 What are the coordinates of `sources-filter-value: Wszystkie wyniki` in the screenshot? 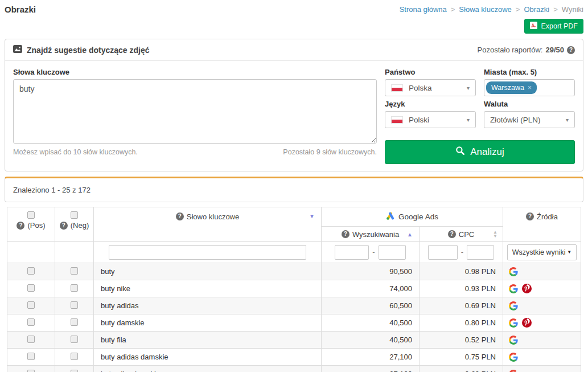 It's located at (539, 252).